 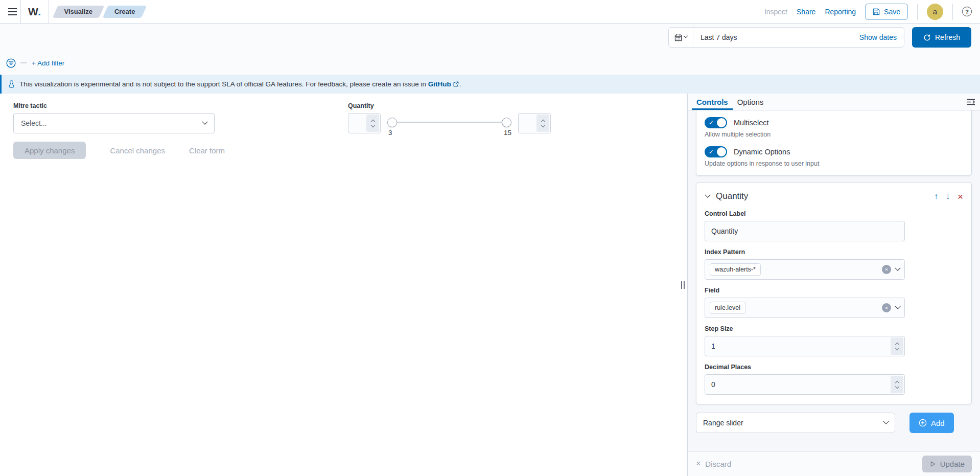 I want to click on multiselect-toggle: ✓, so click(x=716, y=123).